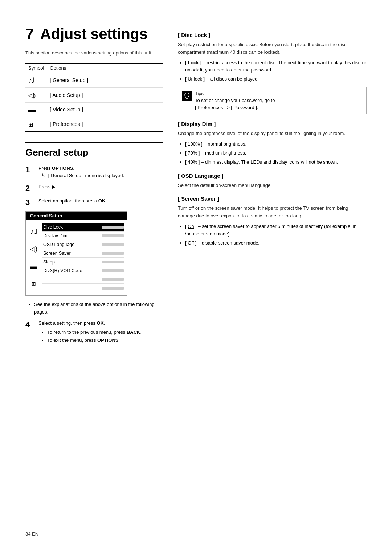 The image size is (392, 553). Describe the element at coordinates (94, 124) in the screenshot. I see `table-row: ⊞ [ Preferences ]` at that location.